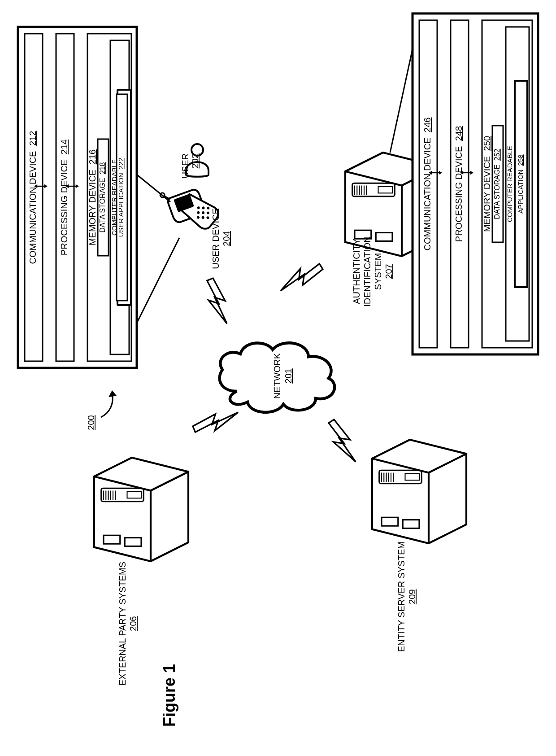  What do you see at coordinates (141, 510) in the screenshot?
I see `external-server` at bounding box center [141, 510].